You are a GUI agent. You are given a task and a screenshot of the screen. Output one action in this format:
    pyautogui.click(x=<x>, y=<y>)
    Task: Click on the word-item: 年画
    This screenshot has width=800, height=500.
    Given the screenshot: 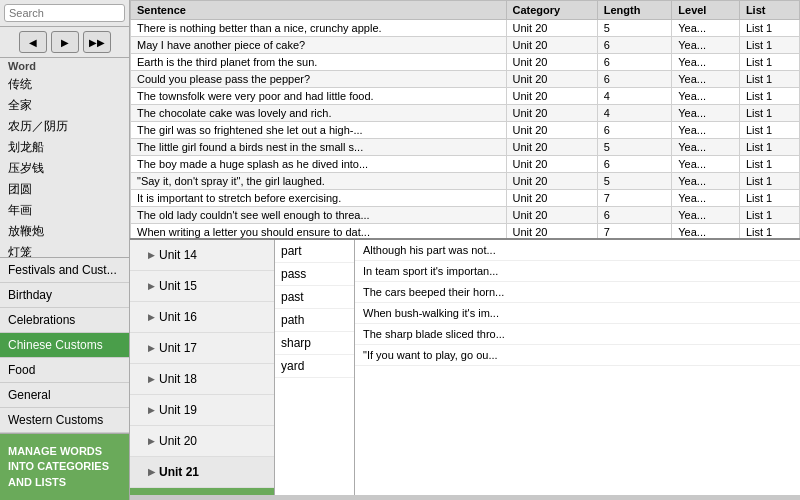 What is the action you would take?
    pyautogui.click(x=64, y=210)
    